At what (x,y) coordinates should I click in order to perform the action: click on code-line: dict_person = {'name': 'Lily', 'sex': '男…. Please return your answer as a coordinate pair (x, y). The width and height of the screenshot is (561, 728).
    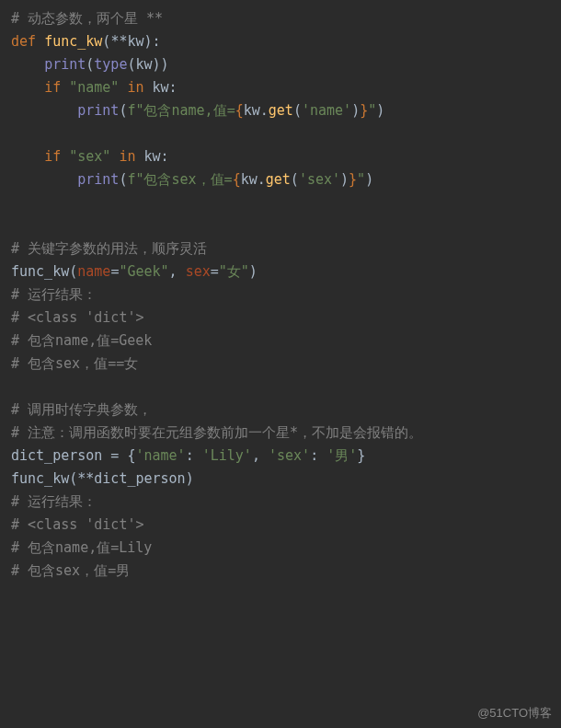
    Looking at the image, I should click on (280, 456).